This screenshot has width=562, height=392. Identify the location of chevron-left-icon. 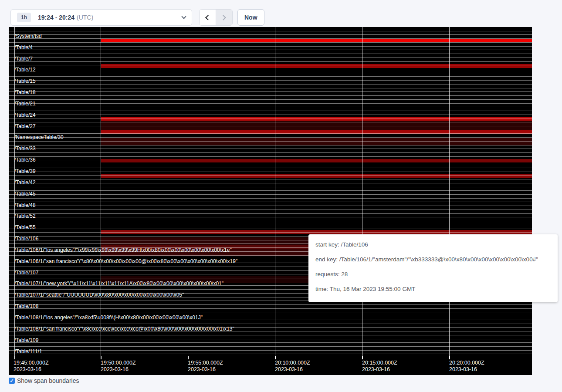
(208, 17).